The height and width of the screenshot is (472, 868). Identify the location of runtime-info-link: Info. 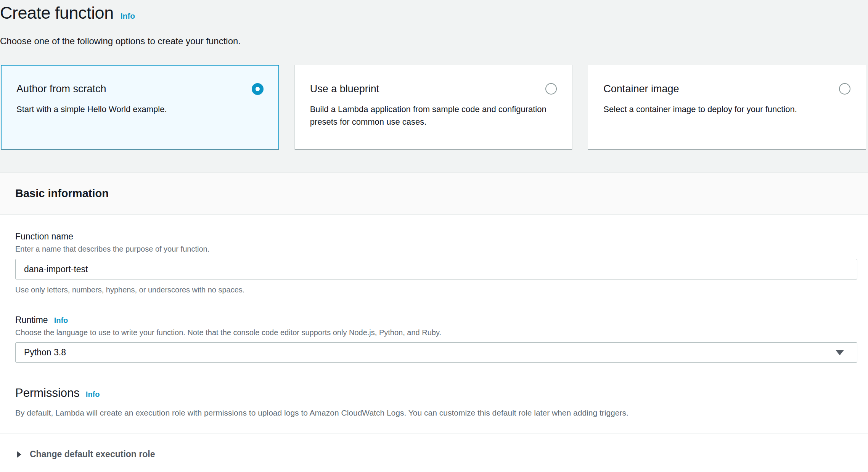
(61, 320).